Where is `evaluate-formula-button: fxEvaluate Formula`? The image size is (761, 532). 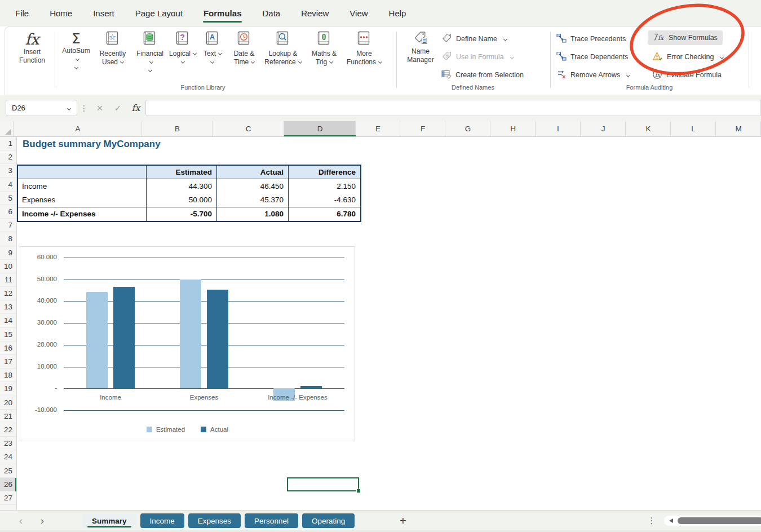
evaluate-formula-button: fxEvaluate Formula is located at coordinates (687, 75).